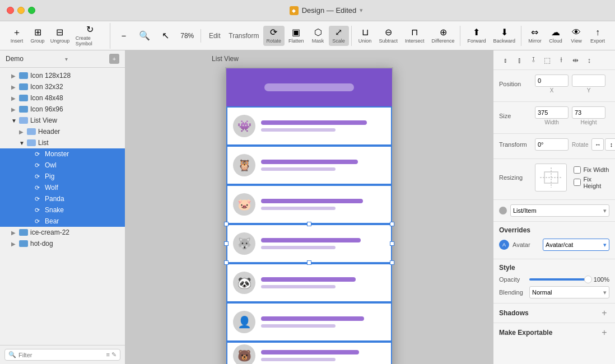 This screenshot has height=364, width=615. I want to click on list-item-snake: 👤, so click(309, 322).